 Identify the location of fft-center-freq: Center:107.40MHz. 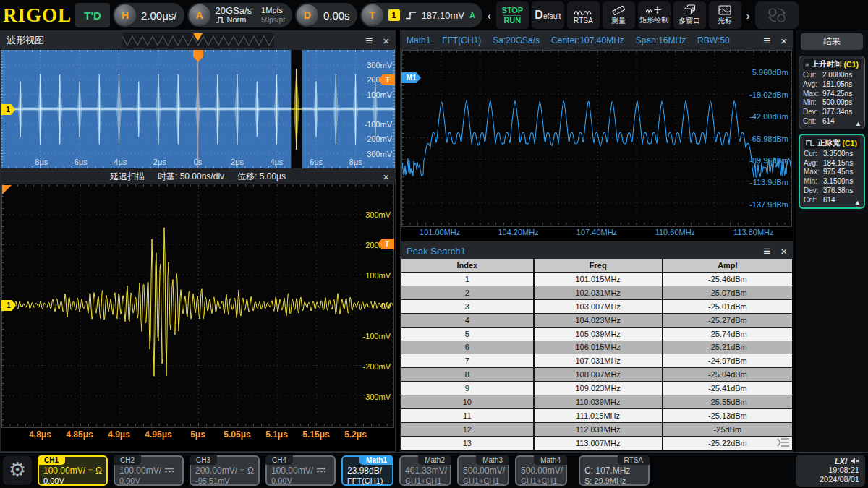
(587, 40).